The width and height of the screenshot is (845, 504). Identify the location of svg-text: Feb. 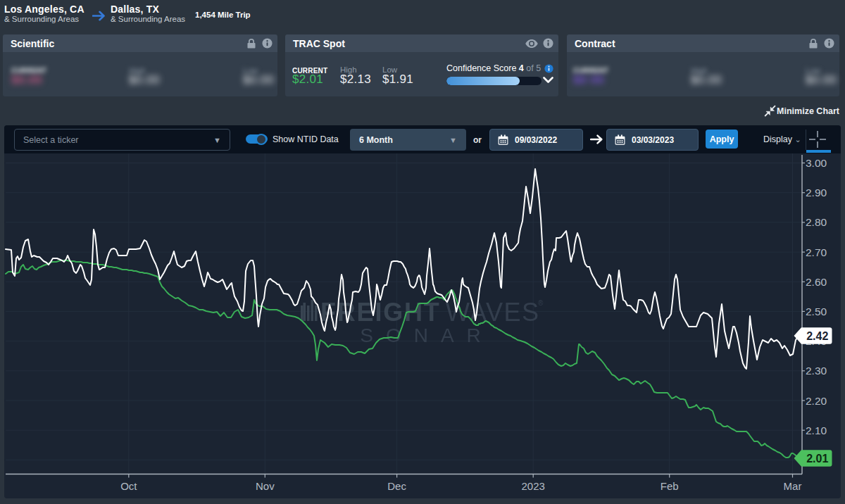
(670, 486).